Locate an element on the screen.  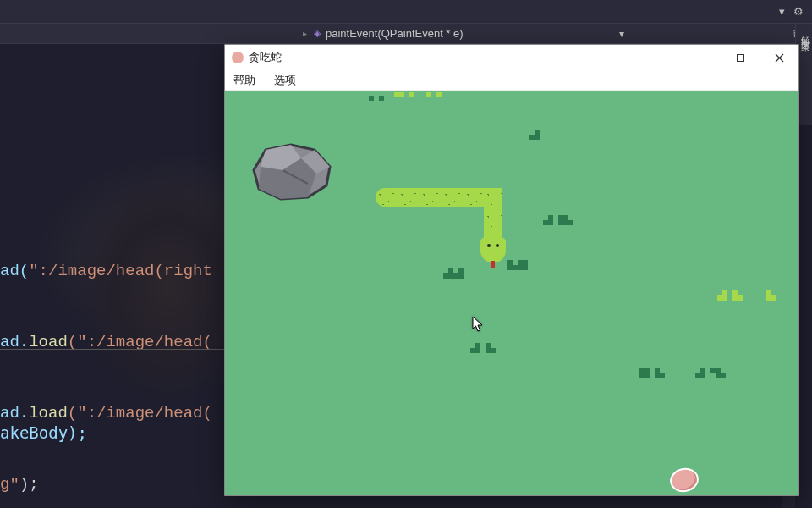
ide-breadcrumb: ▸ ◈ paintEvent(QPaintEvent * e) ▾ ⧉ is located at coordinates (406, 34).